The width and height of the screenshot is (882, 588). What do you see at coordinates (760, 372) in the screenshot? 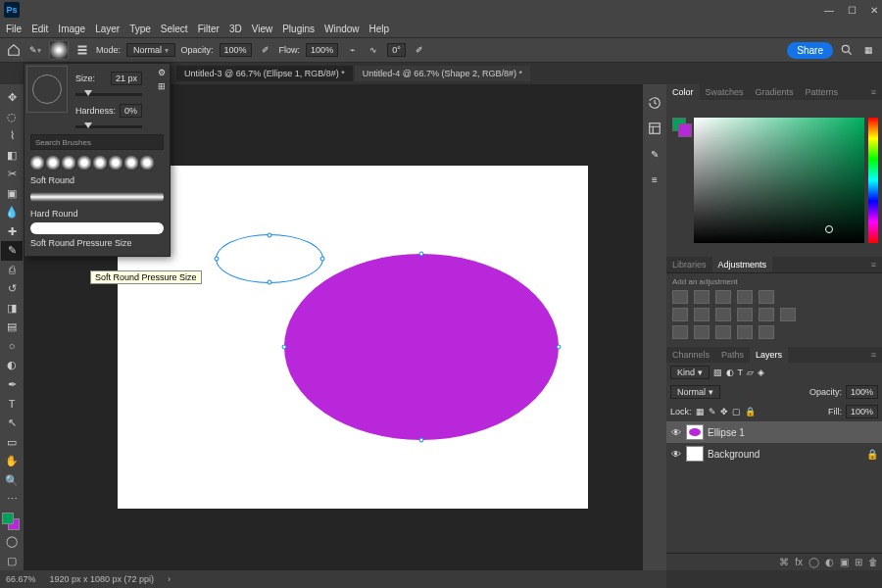
I see `filter-smart-icon: ◈` at bounding box center [760, 372].